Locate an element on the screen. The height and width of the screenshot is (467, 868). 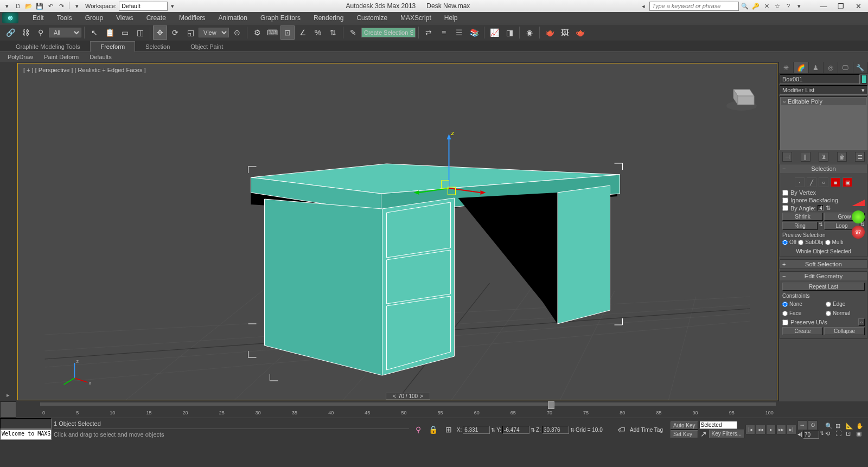
scale-icon: ◱ is located at coordinates (190, 33).